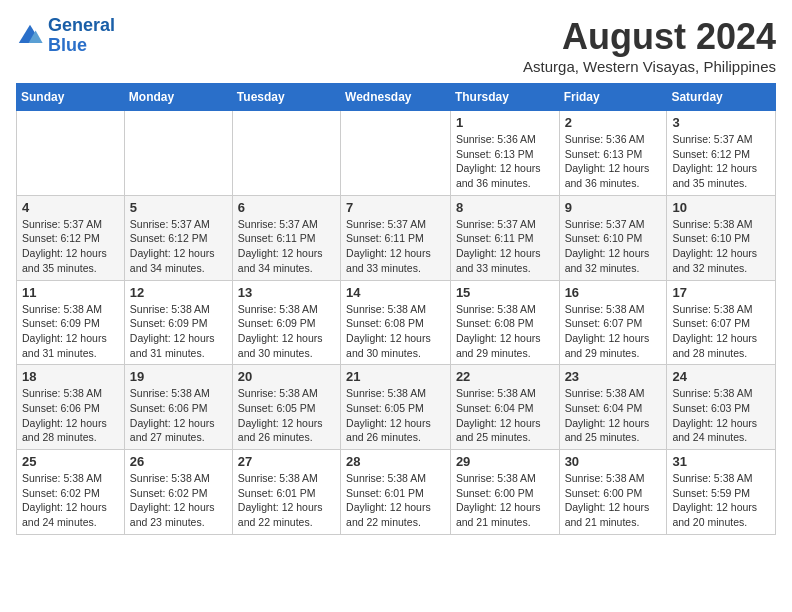 This screenshot has height=612, width=792. I want to click on calendar-cell: 8Sunrise: 5:37 AM Sunset: 6:11 PM Daylig…, so click(504, 238).